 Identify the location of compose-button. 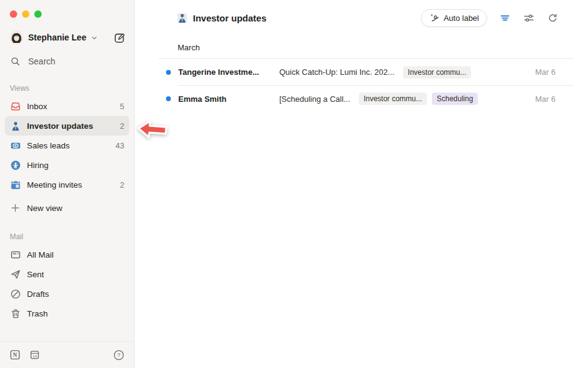
(120, 38).